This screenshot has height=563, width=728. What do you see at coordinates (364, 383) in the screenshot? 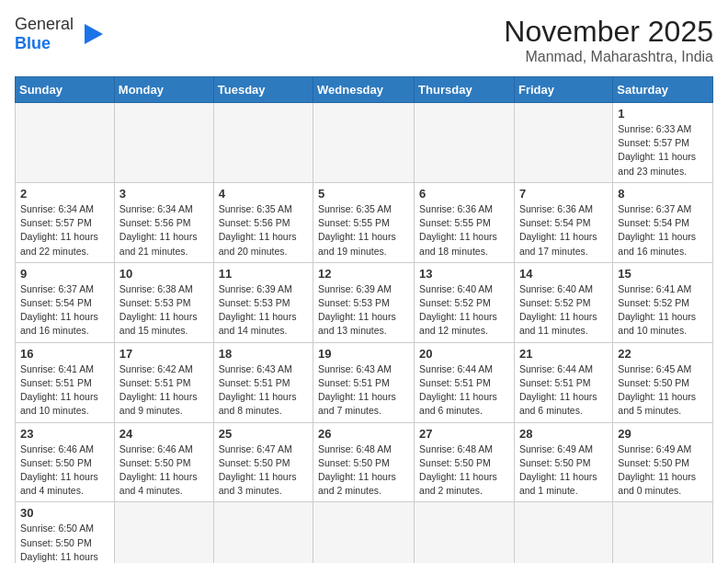
I see `calendar-row-3: 16Sunrise: 6:41 AMSunset: 5:51 PMDayligh…` at bounding box center [364, 383].